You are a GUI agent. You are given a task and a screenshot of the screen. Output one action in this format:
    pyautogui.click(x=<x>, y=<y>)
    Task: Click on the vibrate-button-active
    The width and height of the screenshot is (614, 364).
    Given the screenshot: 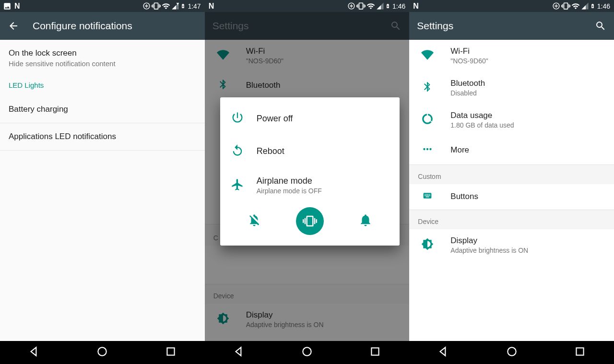 What is the action you would take?
    pyautogui.click(x=310, y=221)
    